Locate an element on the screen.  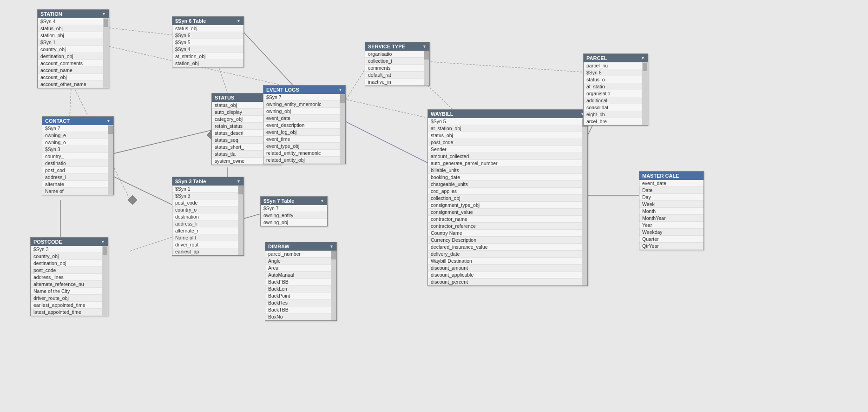
syn3table-table: $Syn 3 Table ▼ $Syn 1 $Syn 3 post_code c… is located at coordinates (208, 216).